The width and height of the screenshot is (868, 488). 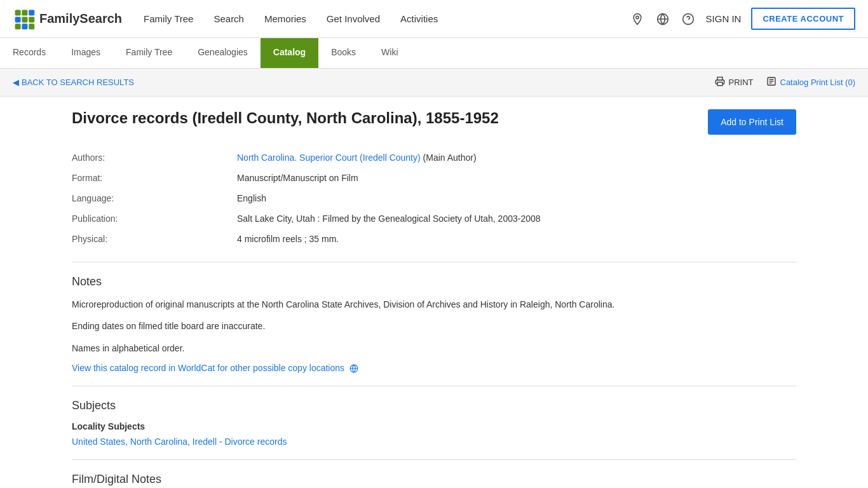 What do you see at coordinates (517, 198) in the screenshot?
I see `language-value: English` at bounding box center [517, 198].